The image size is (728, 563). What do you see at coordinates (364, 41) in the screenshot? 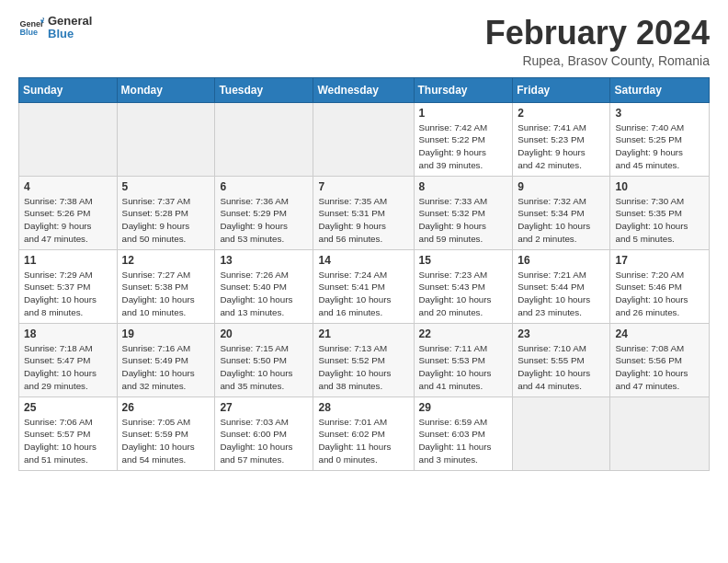
I see `page-header: General Blue General Blue February 2024 …` at bounding box center [364, 41].